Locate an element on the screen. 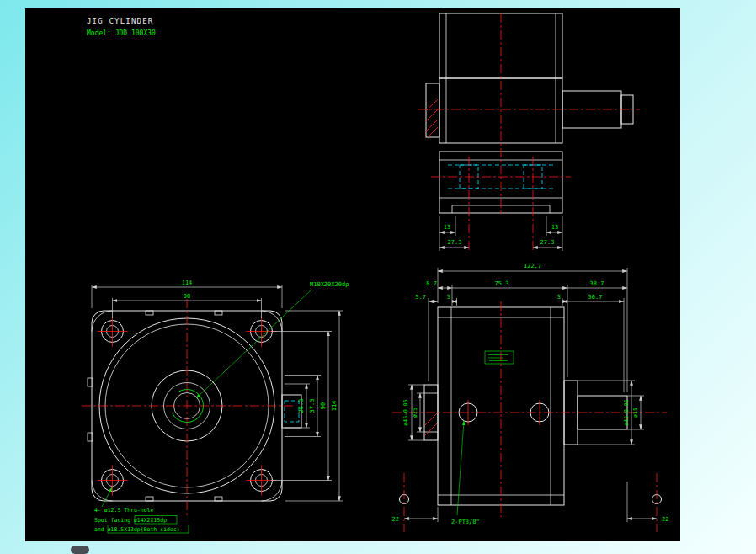 The height and width of the screenshot is (554, 756). note-thru-hole: 4- ø12.5 Thru-hole is located at coordinates (125, 510).